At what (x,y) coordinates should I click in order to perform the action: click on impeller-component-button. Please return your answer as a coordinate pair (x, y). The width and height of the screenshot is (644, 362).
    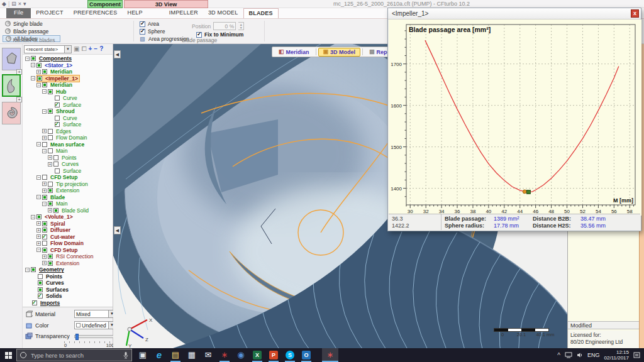
    Looking at the image, I should click on (11, 85).